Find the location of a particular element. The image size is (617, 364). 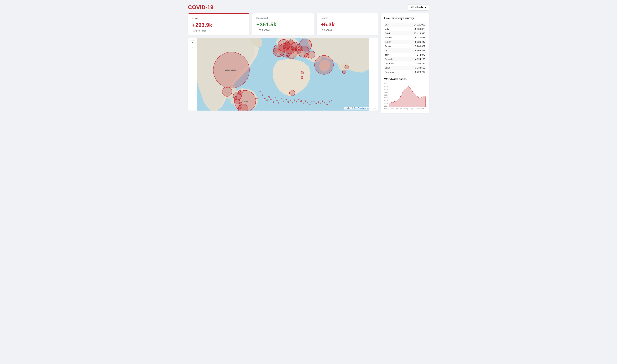

table-row: UK4,565,813 is located at coordinates (405, 51).